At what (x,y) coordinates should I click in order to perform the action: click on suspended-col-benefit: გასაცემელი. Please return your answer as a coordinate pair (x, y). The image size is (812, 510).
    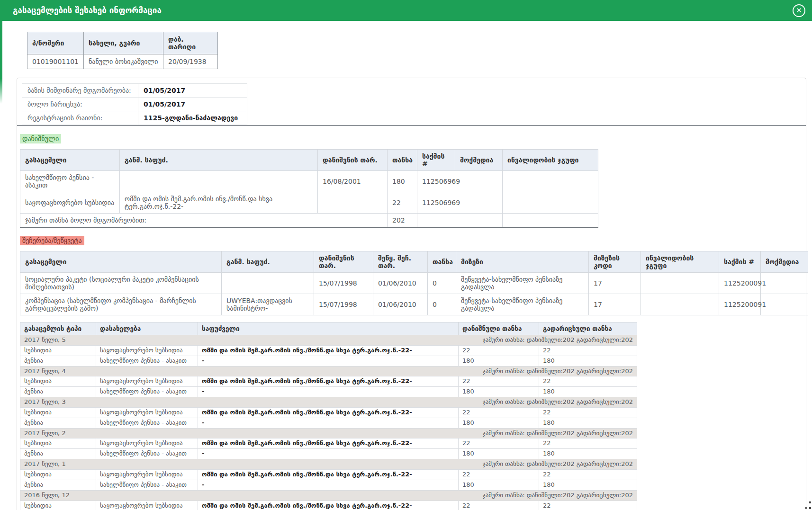
    Looking at the image, I should click on (121, 262).